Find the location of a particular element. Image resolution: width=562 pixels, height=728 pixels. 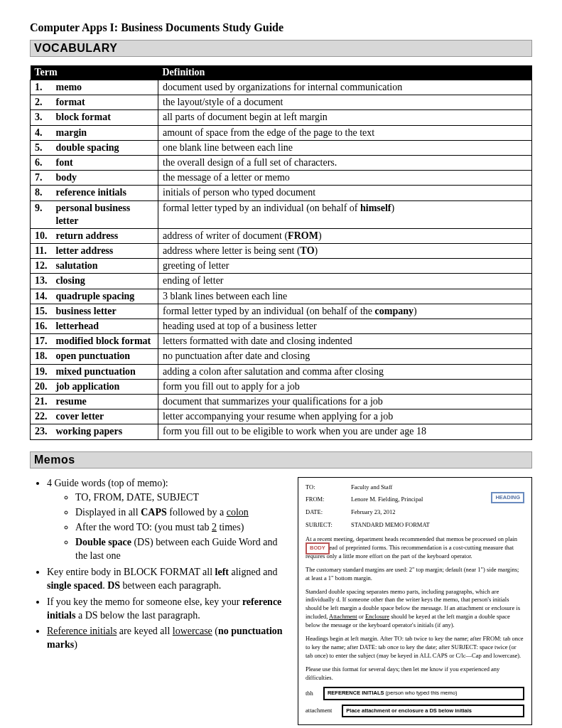

vocabulary-header: VOCABULARY is located at coordinates (281, 48).